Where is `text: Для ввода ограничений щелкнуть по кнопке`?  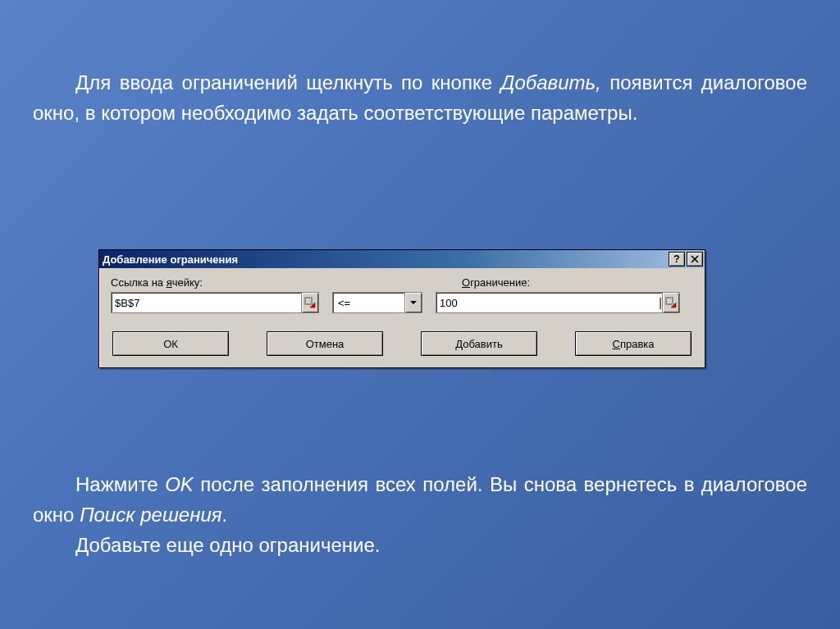 text: Для ввода ограничений щелкнуть по кнопке is located at coordinates (289, 82).